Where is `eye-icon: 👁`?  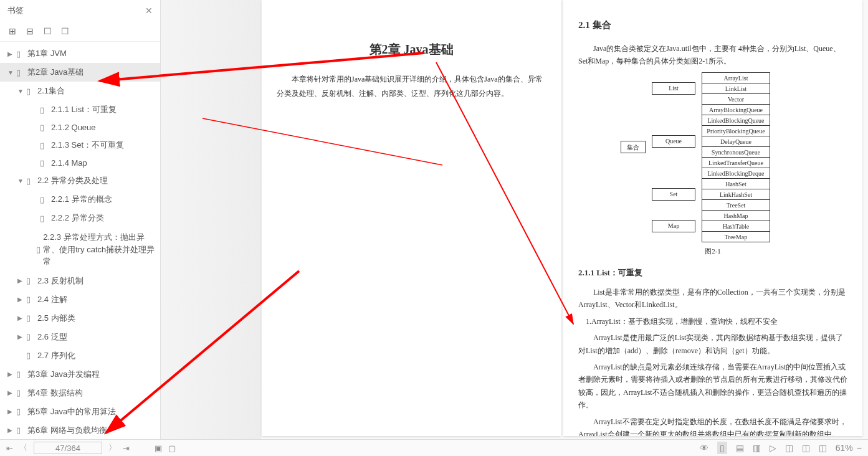 eye-icon: 👁 is located at coordinates (704, 448).